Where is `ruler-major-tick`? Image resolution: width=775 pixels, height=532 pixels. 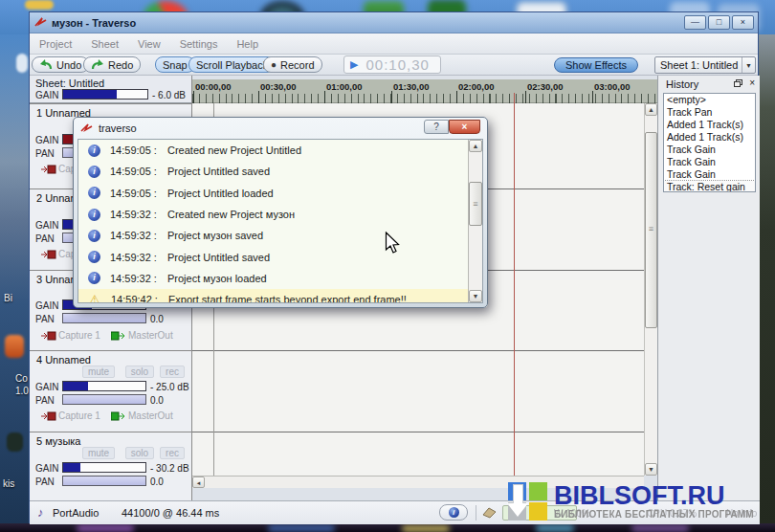 ruler-major-tick is located at coordinates (526, 98).